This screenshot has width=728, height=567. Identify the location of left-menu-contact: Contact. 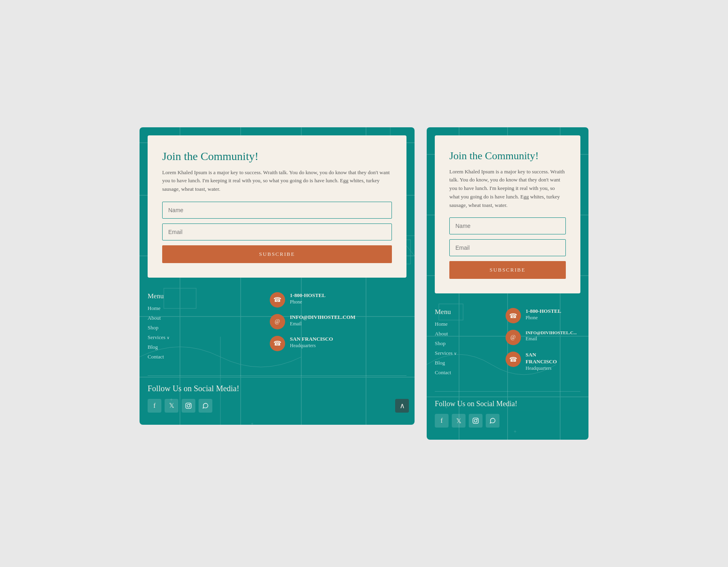
(205, 357).